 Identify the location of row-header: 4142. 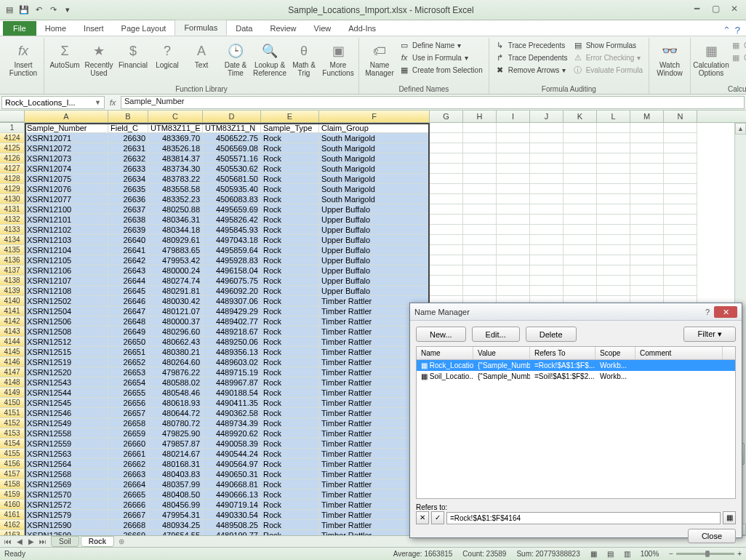
(12, 321).